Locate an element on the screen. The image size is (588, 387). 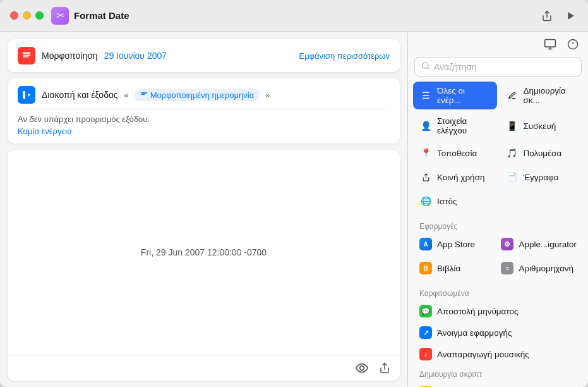
create-script-icon is located at coordinates (512, 95).